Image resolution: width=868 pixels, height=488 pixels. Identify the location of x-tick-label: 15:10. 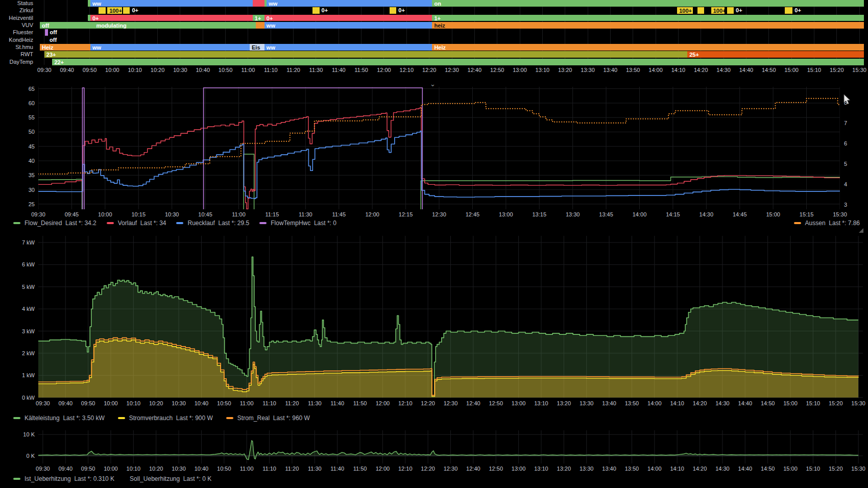
(813, 469).